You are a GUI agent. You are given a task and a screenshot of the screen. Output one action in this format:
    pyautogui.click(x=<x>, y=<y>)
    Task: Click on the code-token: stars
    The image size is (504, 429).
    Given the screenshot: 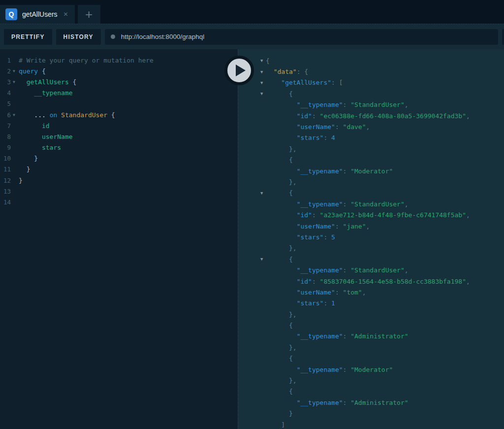 What is the action you would take?
    pyautogui.click(x=51, y=148)
    